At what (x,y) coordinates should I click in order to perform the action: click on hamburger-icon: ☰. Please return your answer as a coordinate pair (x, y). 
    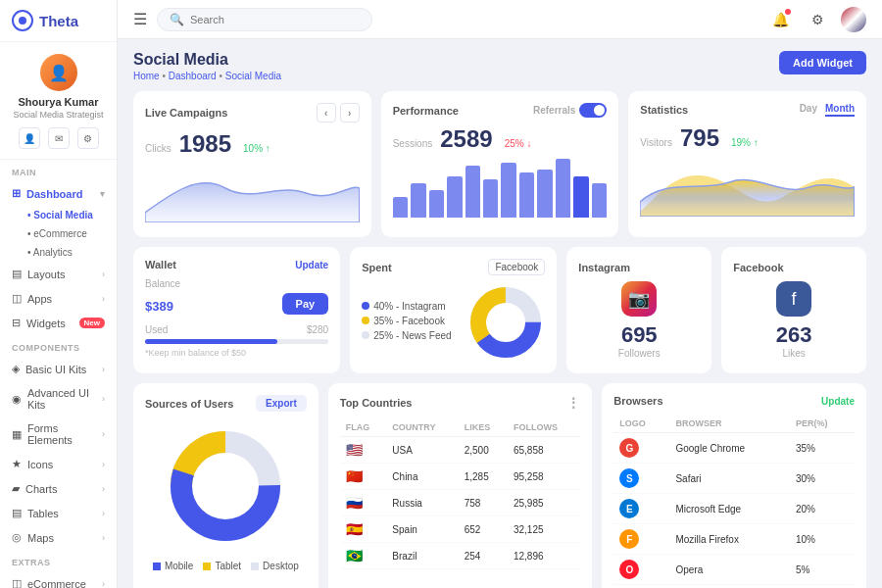
    Looking at the image, I should click on (140, 20).